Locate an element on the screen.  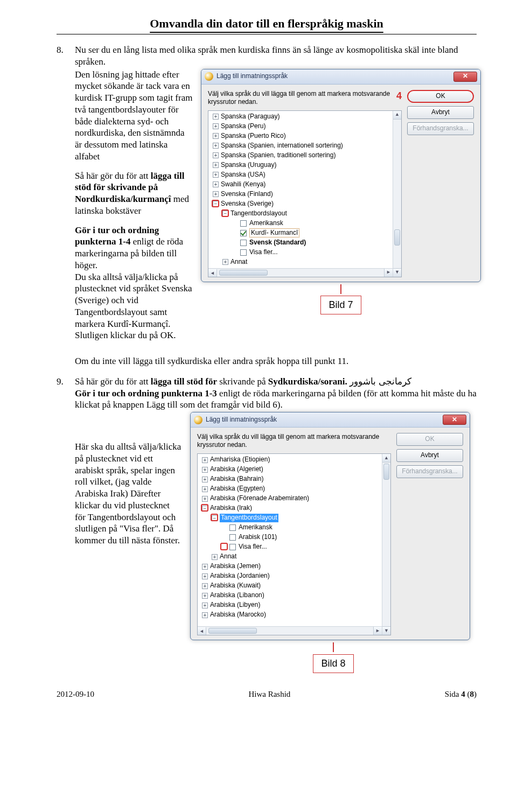
tree-row: Arabiska (Kuwait) is located at coordinates (295, 586).